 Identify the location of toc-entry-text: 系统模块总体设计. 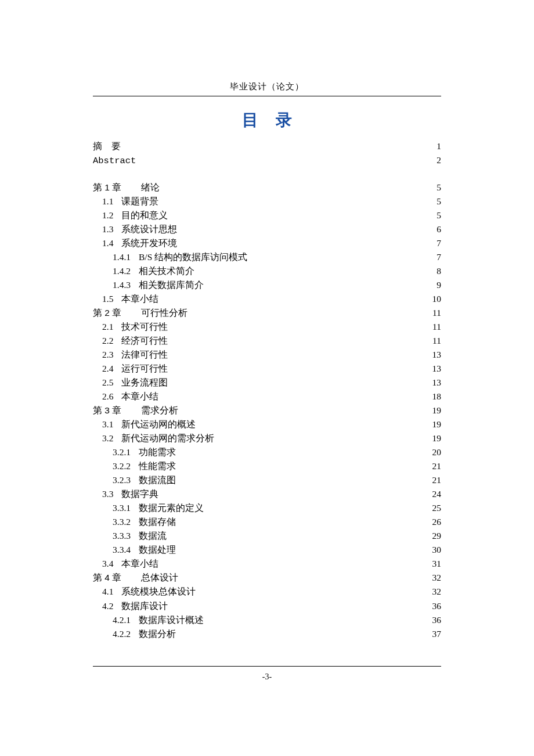
(158, 592).